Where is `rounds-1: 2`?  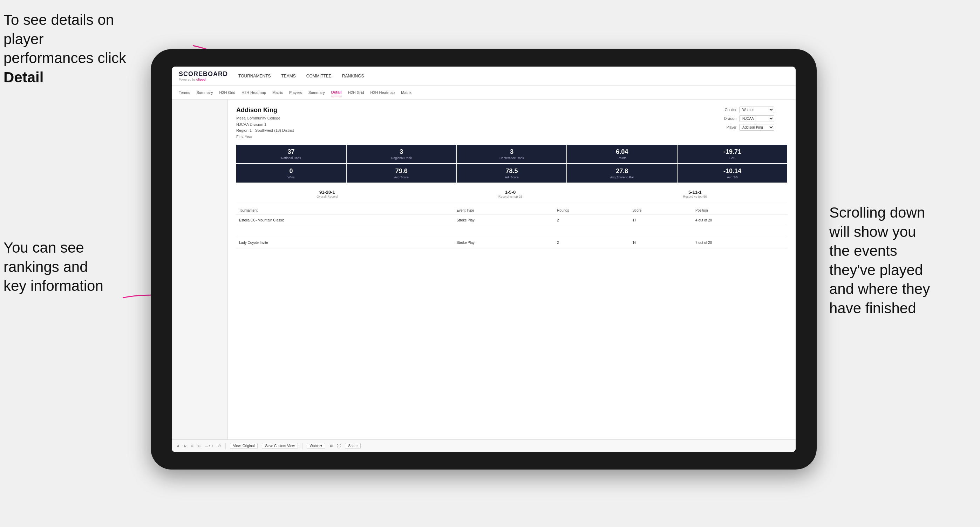
rounds-1: 2 is located at coordinates (592, 221).